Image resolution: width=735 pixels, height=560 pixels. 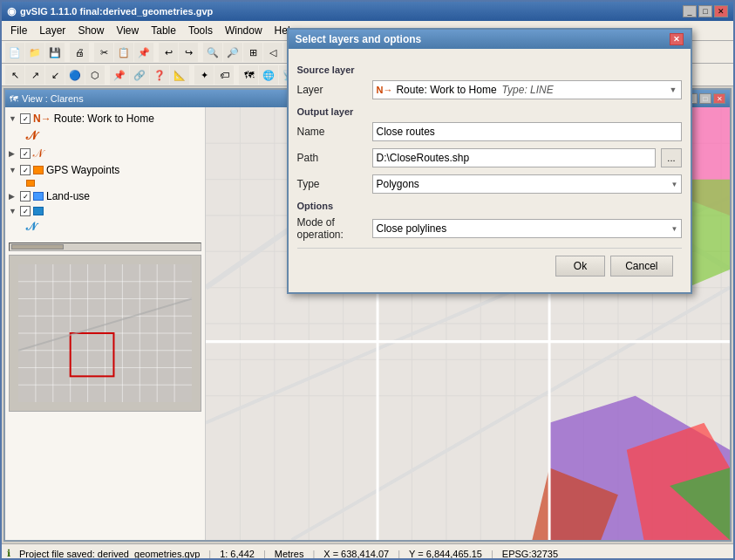 What do you see at coordinates (35, 75) in the screenshot?
I see `selectall-button: ↗` at bounding box center [35, 75].